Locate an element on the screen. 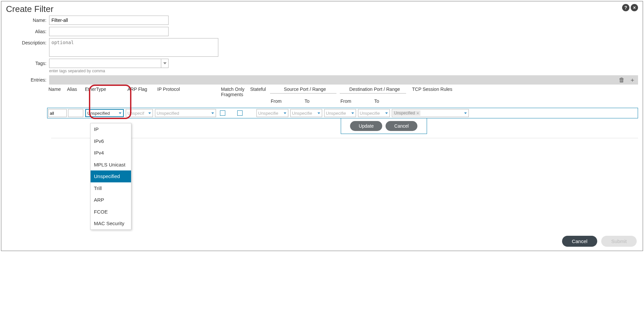 This screenshot has width=644, height=319. entry-match-checkbox is located at coordinates (223, 113).